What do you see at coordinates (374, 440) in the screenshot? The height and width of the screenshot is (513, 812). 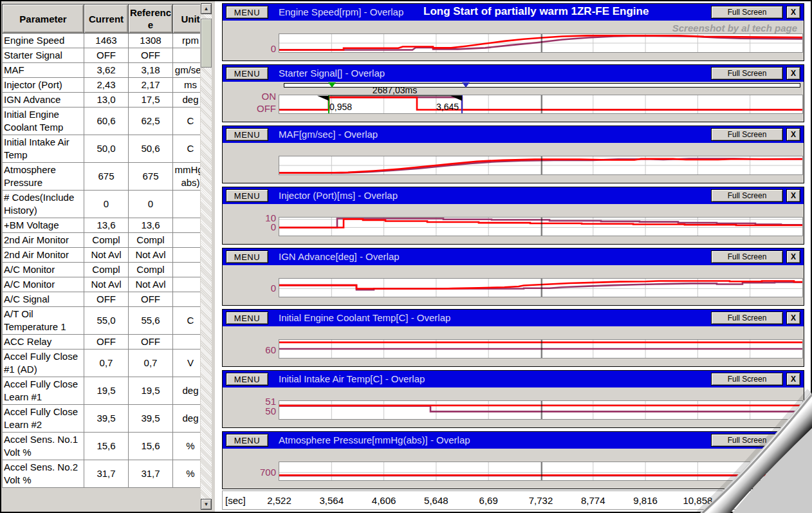 I see `panel-title: Atmosphere Pressure[mmHg(abs)] - Overlap` at bounding box center [374, 440].